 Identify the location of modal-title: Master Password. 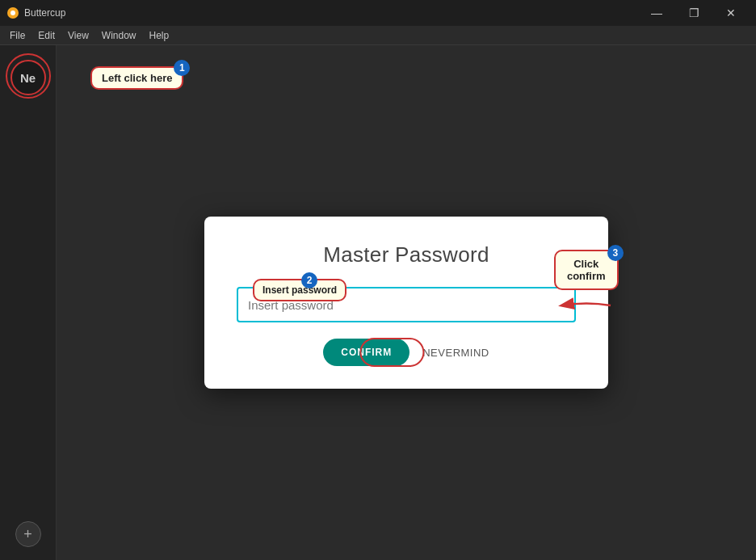
(405, 255).